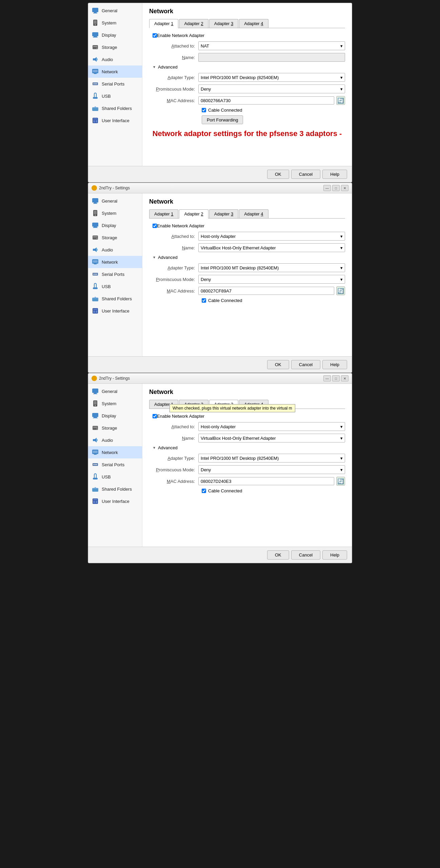 This screenshot has height=868, width=440. What do you see at coordinates (95, 225) in the screenshot?
I see `display-icon` at bounding box center [95, 225].